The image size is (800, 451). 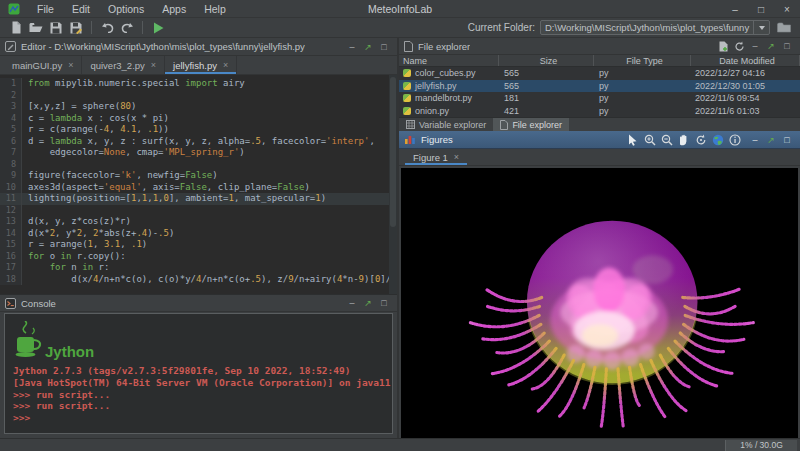 What do you see at coordinates (761, 9) in the screenshot?
I see `maximize-window-icon: □` at bounding box center [761, 9].